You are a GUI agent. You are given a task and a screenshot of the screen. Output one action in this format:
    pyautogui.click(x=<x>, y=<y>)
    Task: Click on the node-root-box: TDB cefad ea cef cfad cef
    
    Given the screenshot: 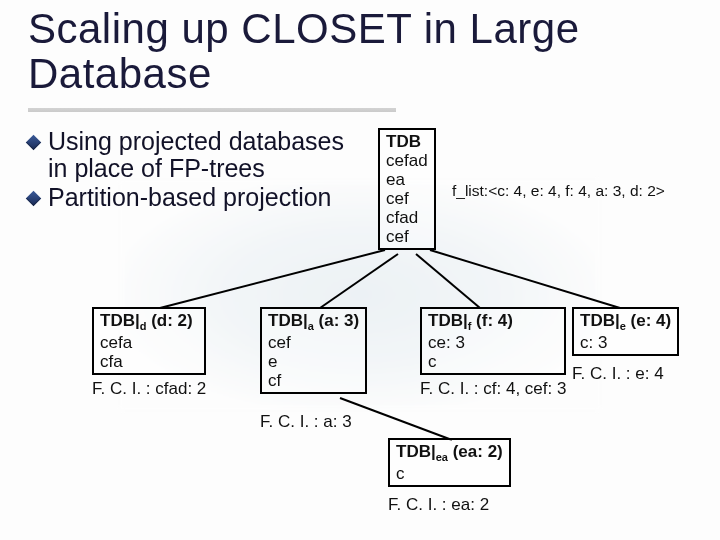 What is the action you would take?
    pyautogui.click(x=407, y=189)
    